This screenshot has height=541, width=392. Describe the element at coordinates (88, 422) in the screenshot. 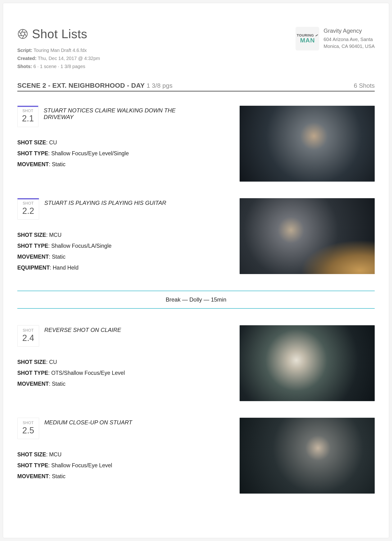

I see `shot-description: MEDIUM CLOSE-UP ON STUART` at that location.